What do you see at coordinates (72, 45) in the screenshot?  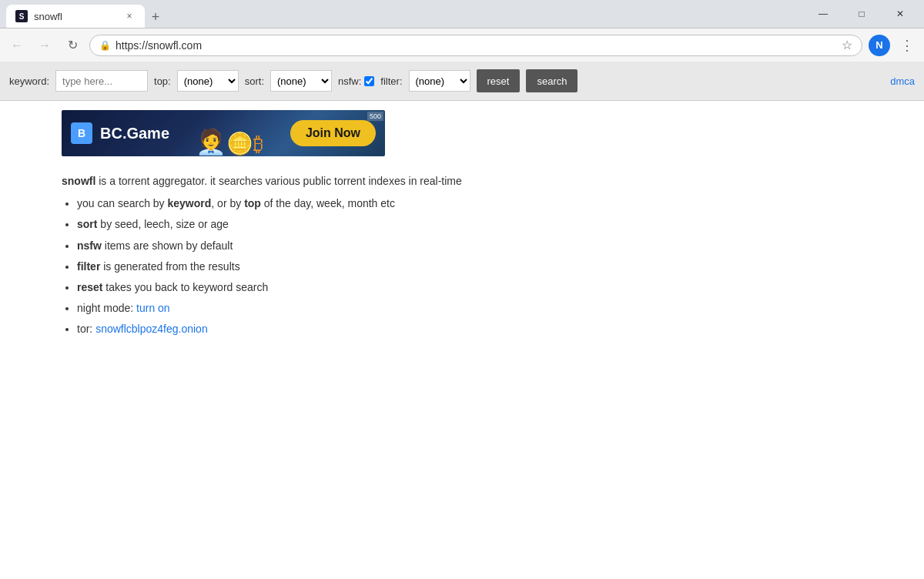 I see `reload-button: ↻` at bounding box center [72, 45].